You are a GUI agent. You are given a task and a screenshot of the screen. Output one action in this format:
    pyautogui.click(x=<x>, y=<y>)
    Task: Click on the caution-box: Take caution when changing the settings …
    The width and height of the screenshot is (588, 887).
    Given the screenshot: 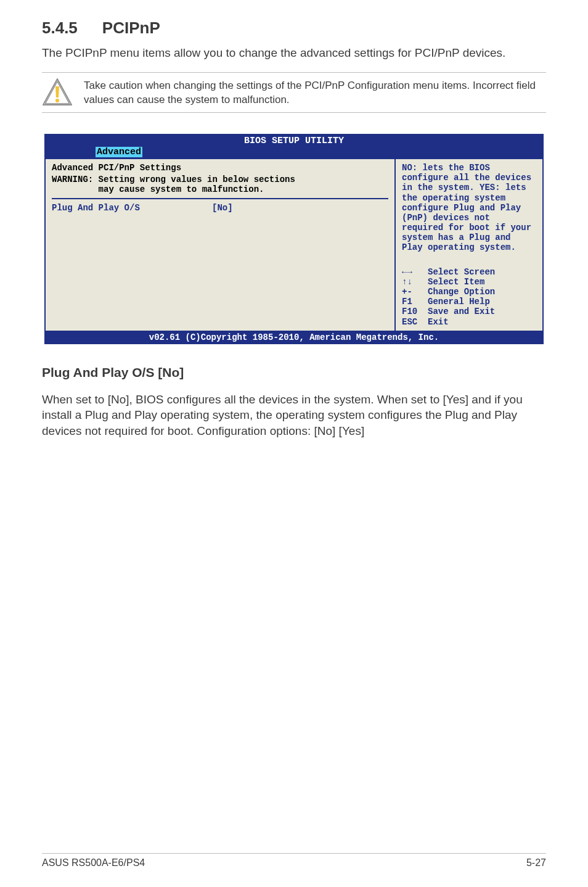 What is the action you would take?
    pyautogui.click(x=294, y=93)
    